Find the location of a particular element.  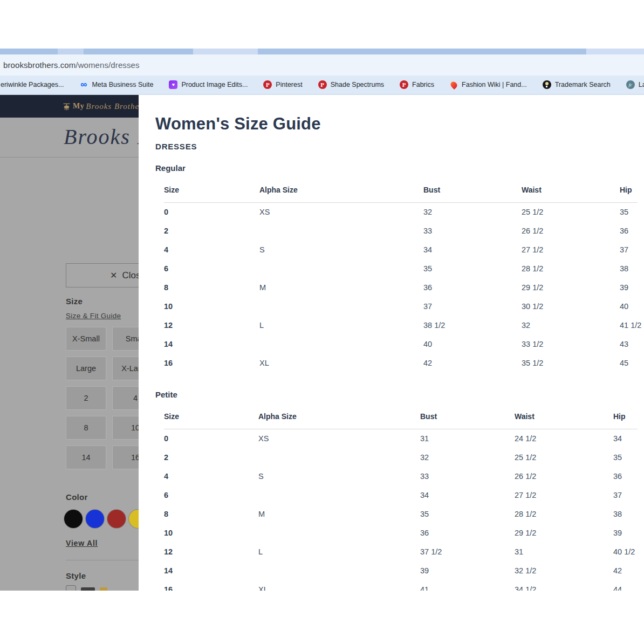

size-option-14: 14 is located at coordinates (86, 457).